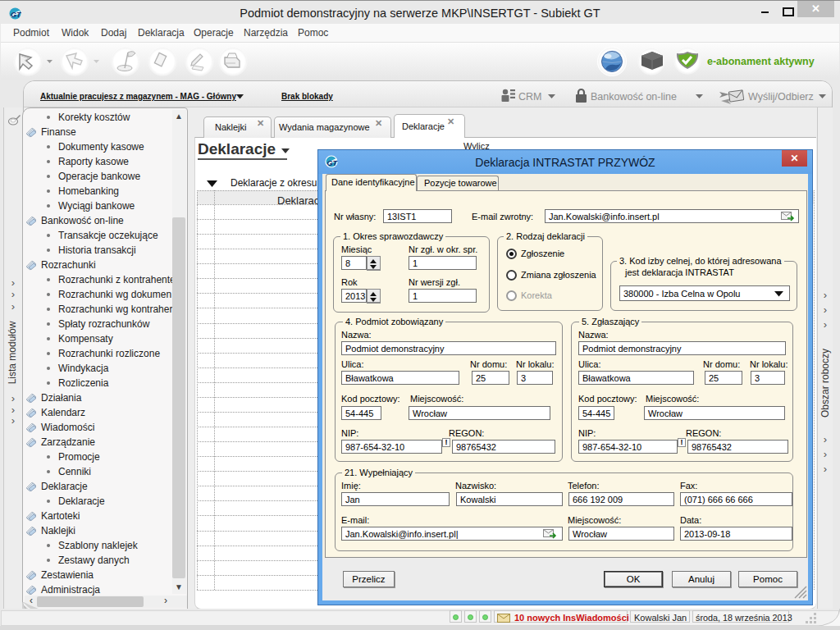 This screenshot has height=630, width=840. I want to click on svg-text: GT, so click(16, 15).